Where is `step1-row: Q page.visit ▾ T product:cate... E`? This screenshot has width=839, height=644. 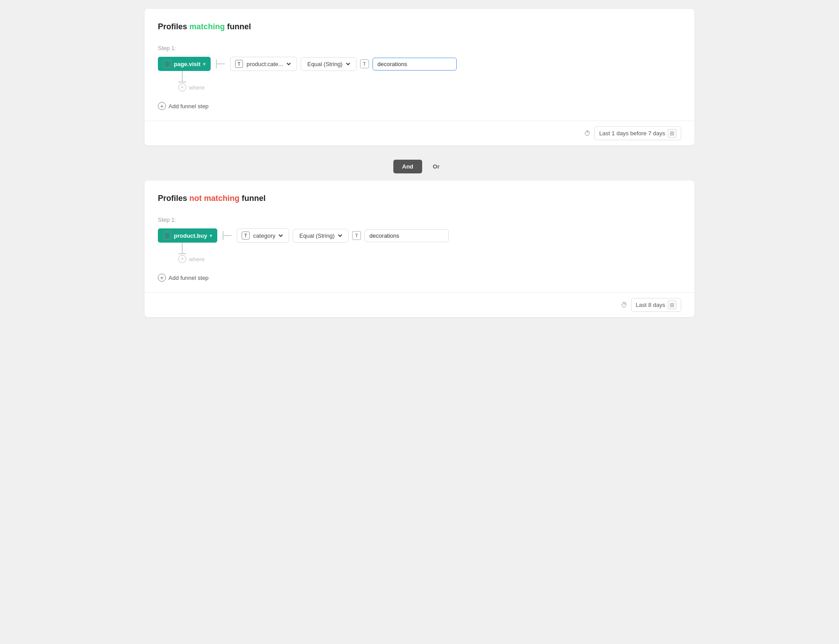
step1-row: Q page.visit ▾ T product:cate... E is located at coordinates (420, 64).